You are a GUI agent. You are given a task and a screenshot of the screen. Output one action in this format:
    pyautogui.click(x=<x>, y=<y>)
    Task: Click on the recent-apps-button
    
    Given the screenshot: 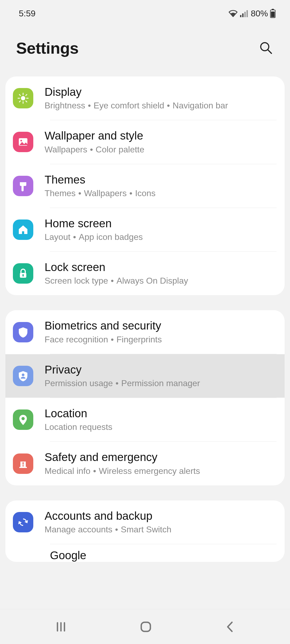 What is the action you would take?
    pyautogui.click(x=61, y=627)
    